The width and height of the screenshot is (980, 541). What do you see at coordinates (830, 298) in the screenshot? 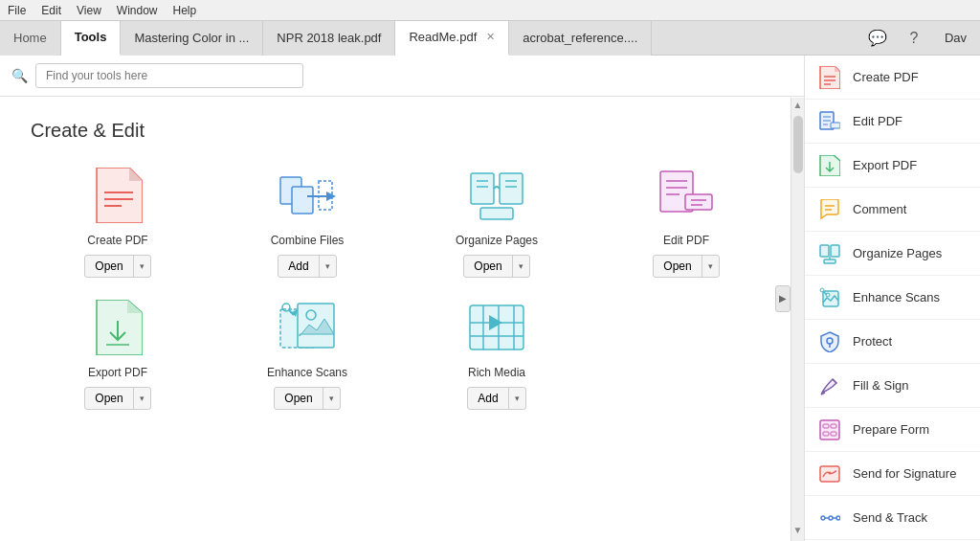
I see `panel-enhance-scans-icon` at bounding box center [830, 298].